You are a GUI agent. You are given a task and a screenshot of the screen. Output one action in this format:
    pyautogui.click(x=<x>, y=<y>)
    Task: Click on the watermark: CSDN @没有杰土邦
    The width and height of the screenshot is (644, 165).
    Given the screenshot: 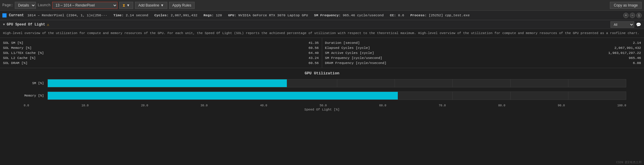 What is the action you would take?
    pyautogui.click(x=629, y=162)
    